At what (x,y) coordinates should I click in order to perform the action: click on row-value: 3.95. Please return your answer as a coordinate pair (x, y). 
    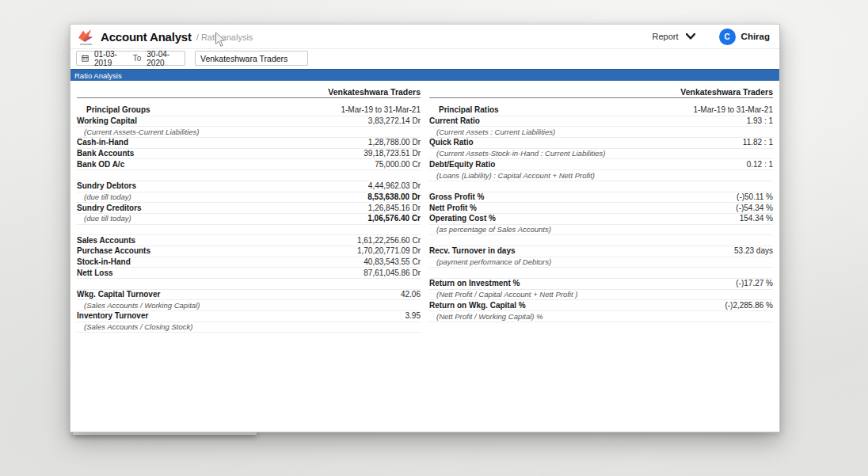
    Looking at the image, I should click on (413, 316).